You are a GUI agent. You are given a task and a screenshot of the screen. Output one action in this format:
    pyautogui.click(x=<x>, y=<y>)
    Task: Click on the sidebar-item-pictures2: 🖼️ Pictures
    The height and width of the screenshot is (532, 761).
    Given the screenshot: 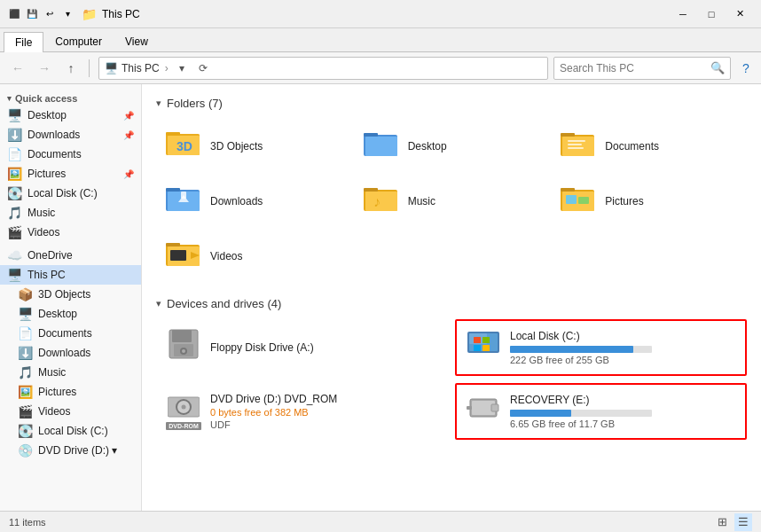 What is the action you would take?
    pyautogui.click(x=71, y=392)
    